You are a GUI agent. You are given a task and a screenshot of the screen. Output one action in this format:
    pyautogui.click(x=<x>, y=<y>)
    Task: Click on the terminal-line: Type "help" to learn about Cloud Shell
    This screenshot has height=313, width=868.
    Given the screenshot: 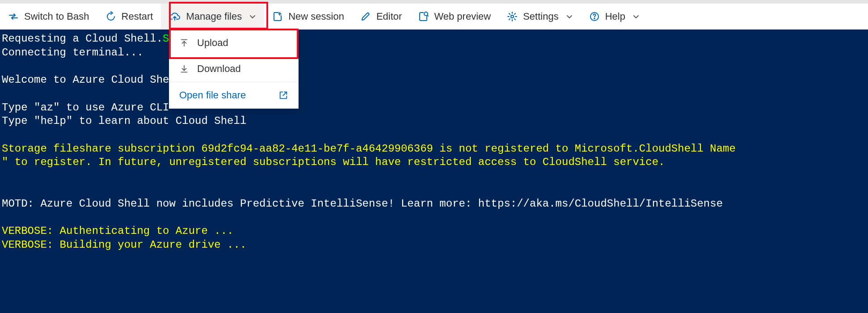 What is the action you would take?
    pyautogui.click(x=124, y=121)
    